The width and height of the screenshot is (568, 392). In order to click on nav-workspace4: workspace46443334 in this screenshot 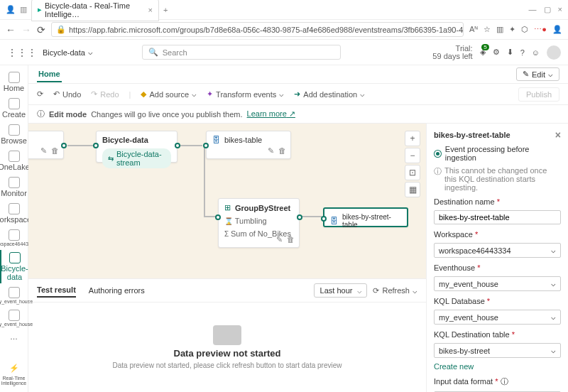, I will do `click(14, 238)`.